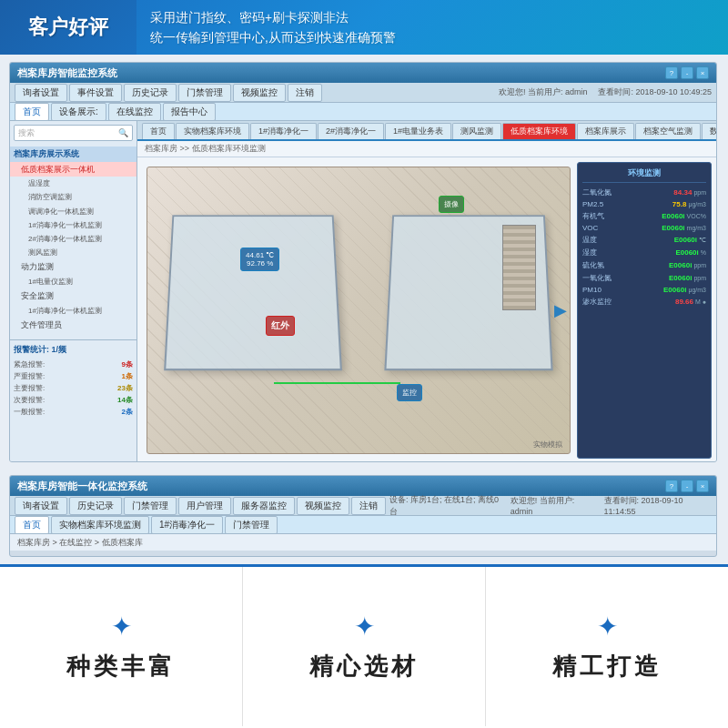 The image size is (728, 728). What do you see at coordinates (553, 506) in the screenshot?
I see `info2-admin: 欢迎您! 当前用户: admin` at bounding box center [553, 506].